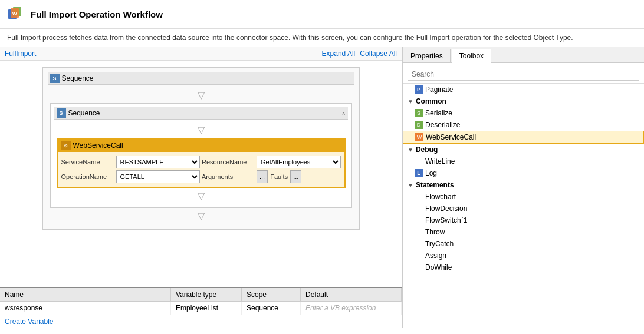 This screenshot has height=334, width=644. What do you see at coordinates (228, 162) in the screenshot?
I see `resource-name-label: ResourceName` at bounding box center [228, 162].